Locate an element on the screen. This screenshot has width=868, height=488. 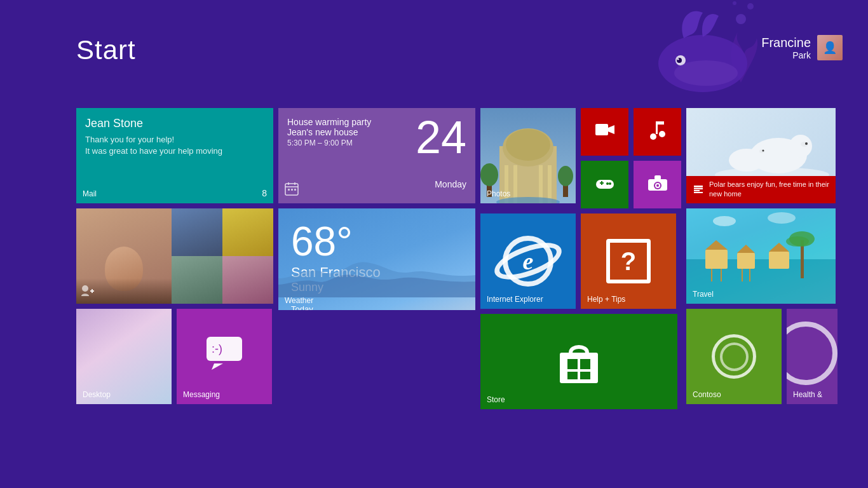
small-tiles-group is located at coordinates (631, 158).